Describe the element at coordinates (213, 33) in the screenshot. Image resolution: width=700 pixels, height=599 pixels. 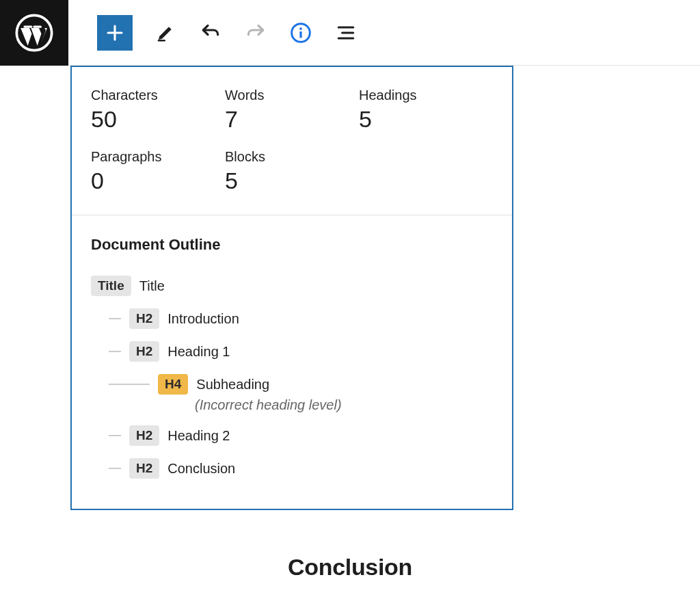
I see `toolbar-buttons` at that location.